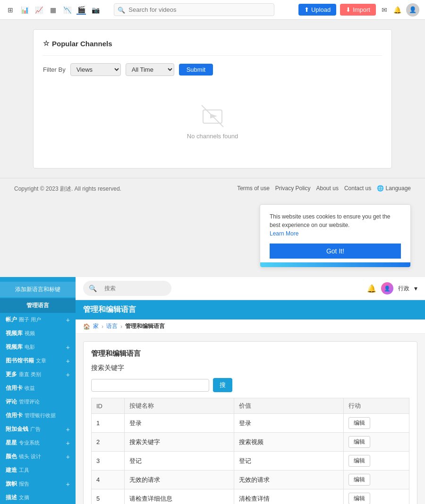  What do you see at coordinates (253, 188) in the screenshot?
I see `terms-link: Terms of use` at bounding box center [253, 188].